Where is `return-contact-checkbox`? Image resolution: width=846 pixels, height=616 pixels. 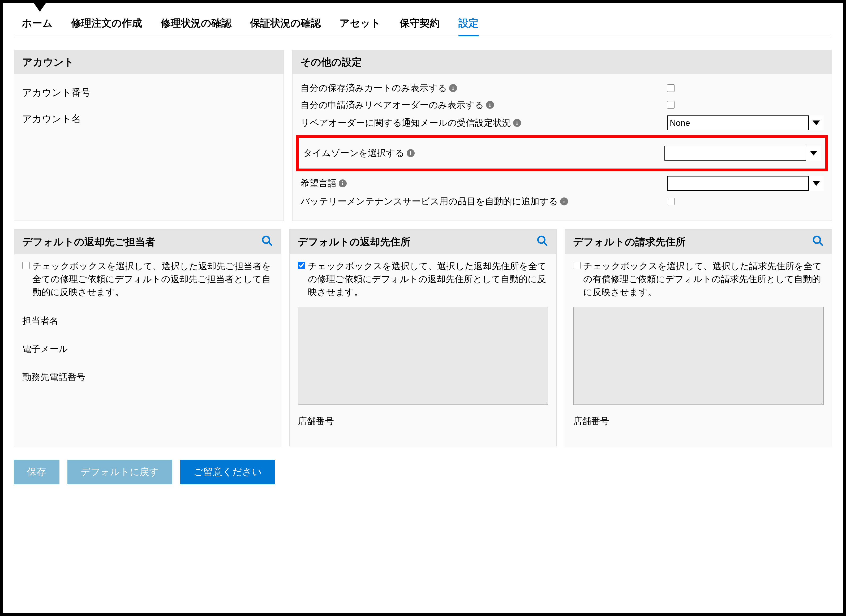 return-contact-checkbox is located at coordinates (26, 265).